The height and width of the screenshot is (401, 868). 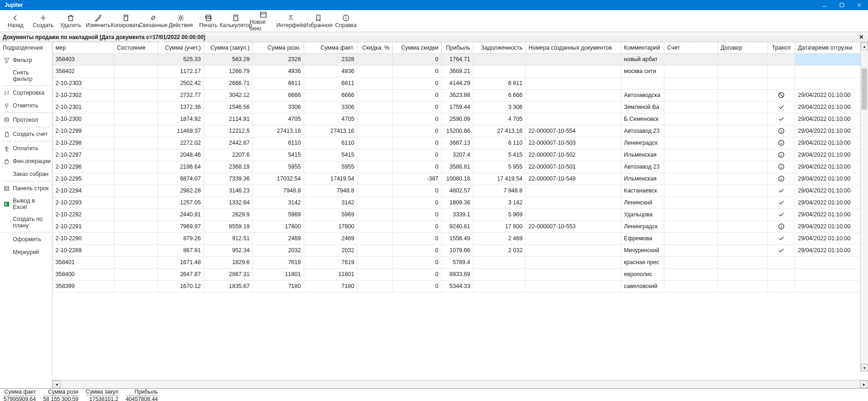 What do you see at coordinates (278, 191) in the screenshot?
I see `cell-sum_ret: 7948.8` at bounding box center [278, 191].